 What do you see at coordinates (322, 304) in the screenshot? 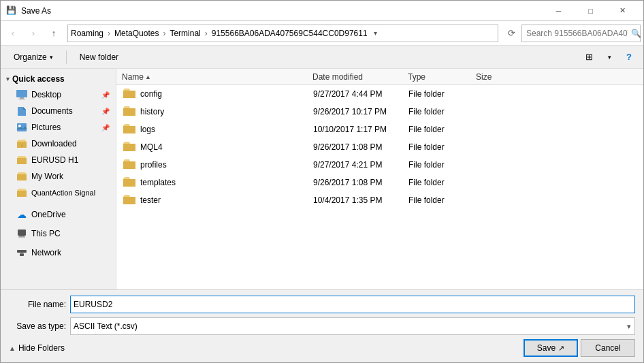
I see `filename-row: File name:` at bounding box center [322, 304].